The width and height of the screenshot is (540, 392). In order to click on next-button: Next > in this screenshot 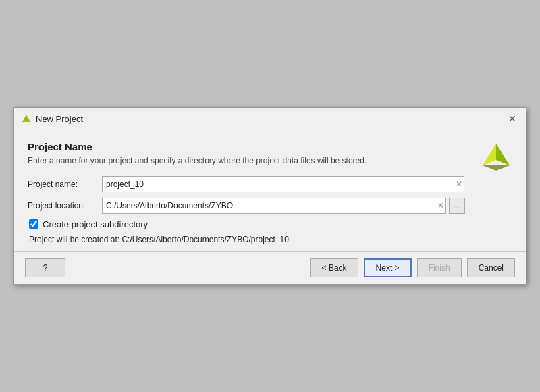, I will do `click(387, 268)`.